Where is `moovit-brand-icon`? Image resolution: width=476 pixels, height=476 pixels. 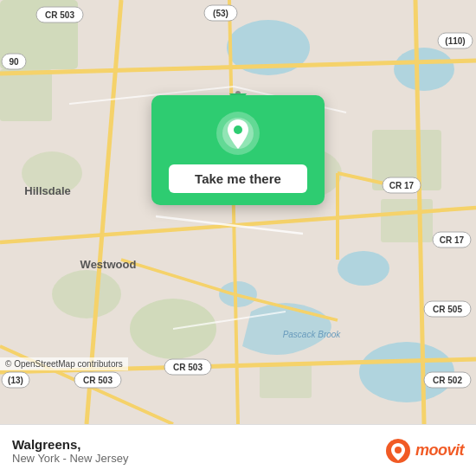
moovit-brand-icon is located at coordinates (398, 451).